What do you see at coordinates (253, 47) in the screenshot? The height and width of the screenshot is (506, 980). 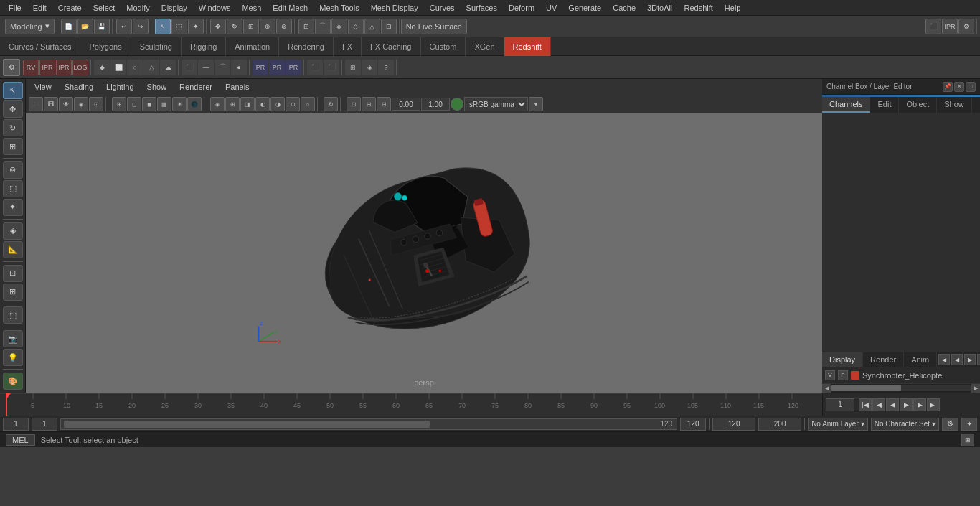 I see `tab-animation: Animation` at bounding box center [253, 47].